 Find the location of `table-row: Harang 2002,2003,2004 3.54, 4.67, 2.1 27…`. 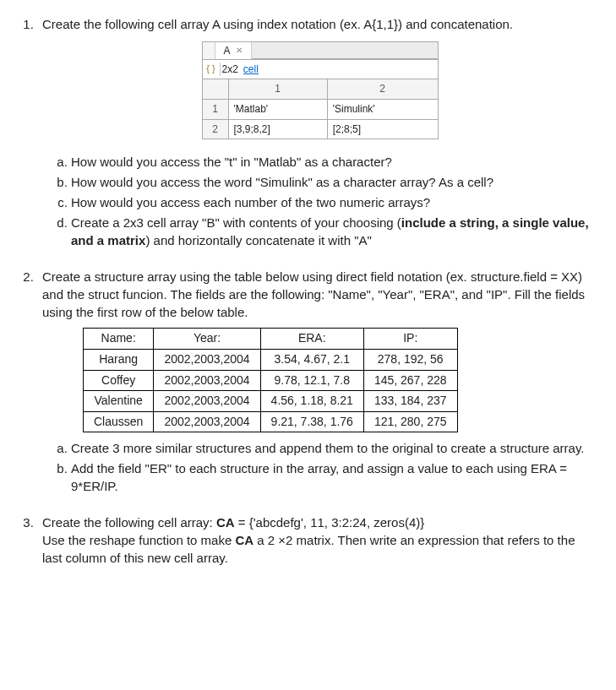

table-row: Harang 2002,2003,2004 3.54, 4.67, 2.1 27… is located at coordinates (270, 360).